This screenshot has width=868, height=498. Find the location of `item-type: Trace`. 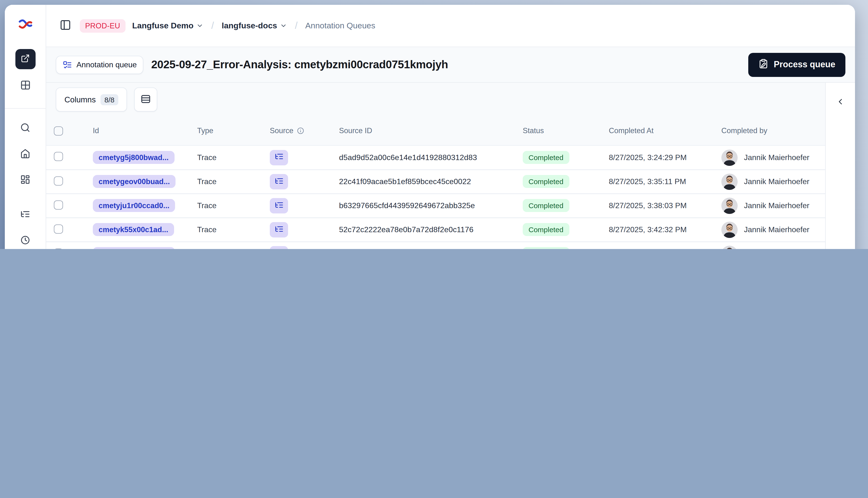

item-type: Trace is located at coordinates (233, 230).